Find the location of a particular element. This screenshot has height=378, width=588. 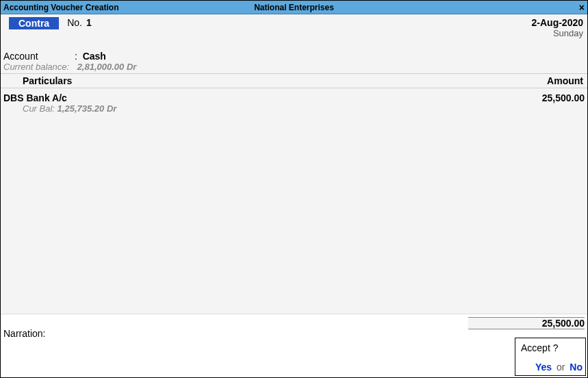

entry-amount: 25,500.00 is located at coordinates (563, 98).